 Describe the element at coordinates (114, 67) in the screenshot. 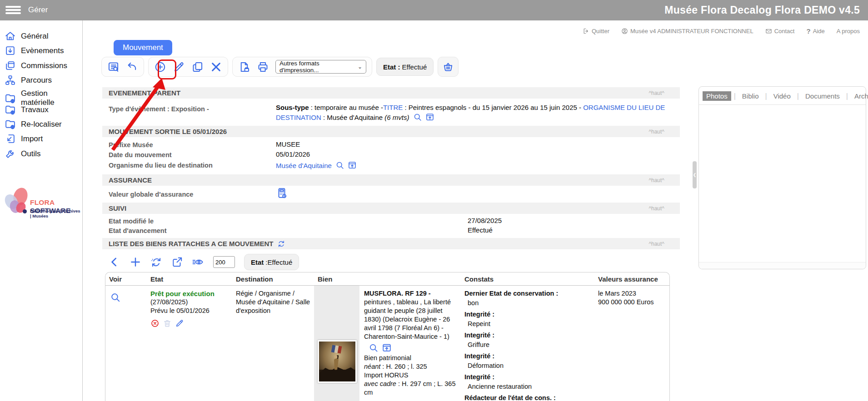

I see `list-search-icon` at that location.